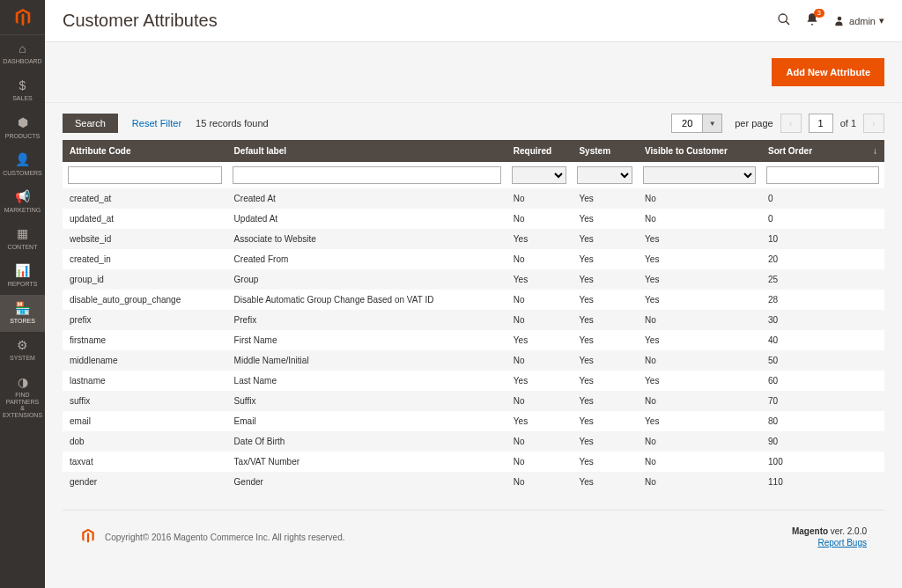 This screenshot has width=902, height=588. I want to click on filter-system, so click(604, 175).